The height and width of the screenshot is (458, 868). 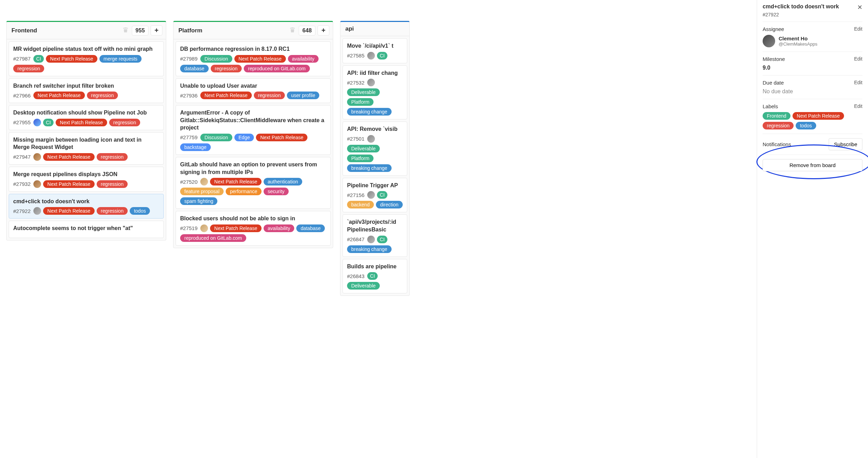 What do you see at coordinates (356, 276) in the screenshot?
I see `card-id: #26843` at bounding box center [356, 276].